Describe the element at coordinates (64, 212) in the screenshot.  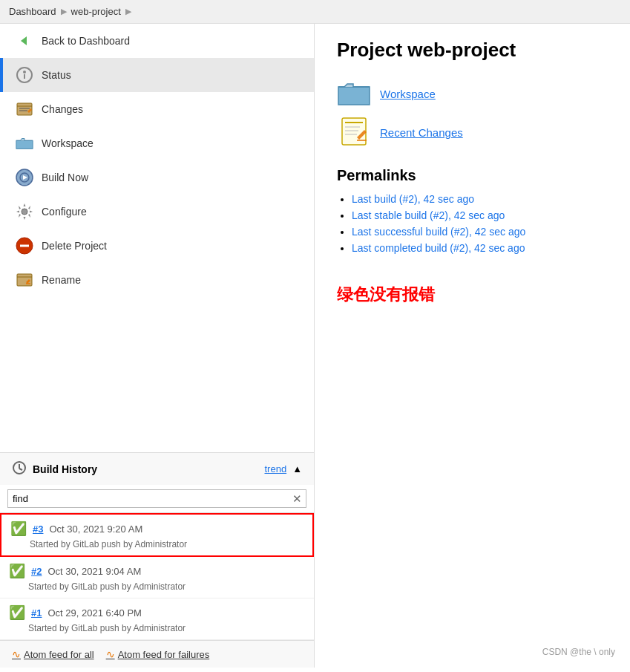
I see `configure-label: Configure` at that location.